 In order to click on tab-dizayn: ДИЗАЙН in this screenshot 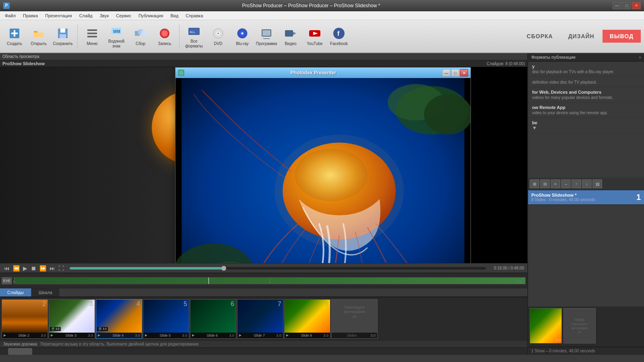, I will do `click(581, 36)`.